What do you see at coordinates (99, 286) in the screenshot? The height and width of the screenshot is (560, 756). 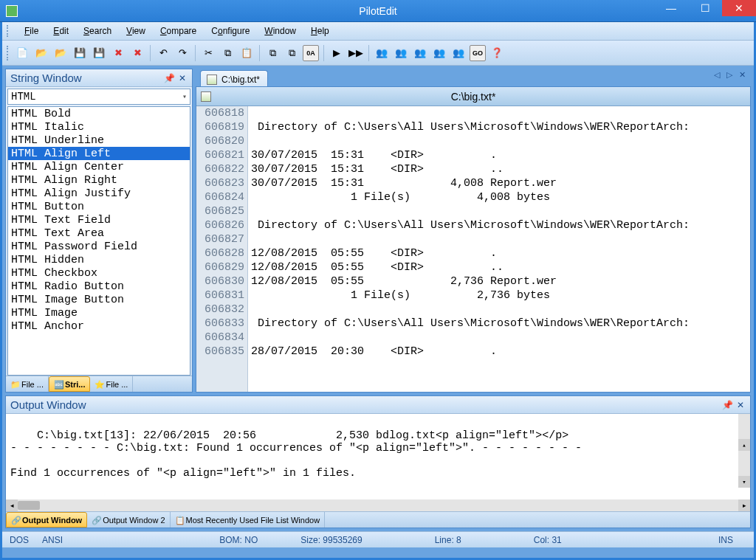 I see `string-list-item: HTML Radio Button` at bounding box center [99, 286].